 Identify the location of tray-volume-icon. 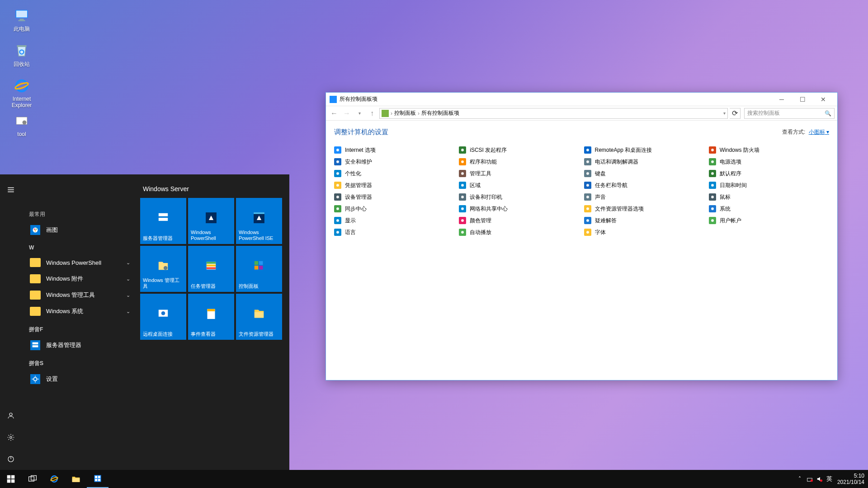
(820, 479).